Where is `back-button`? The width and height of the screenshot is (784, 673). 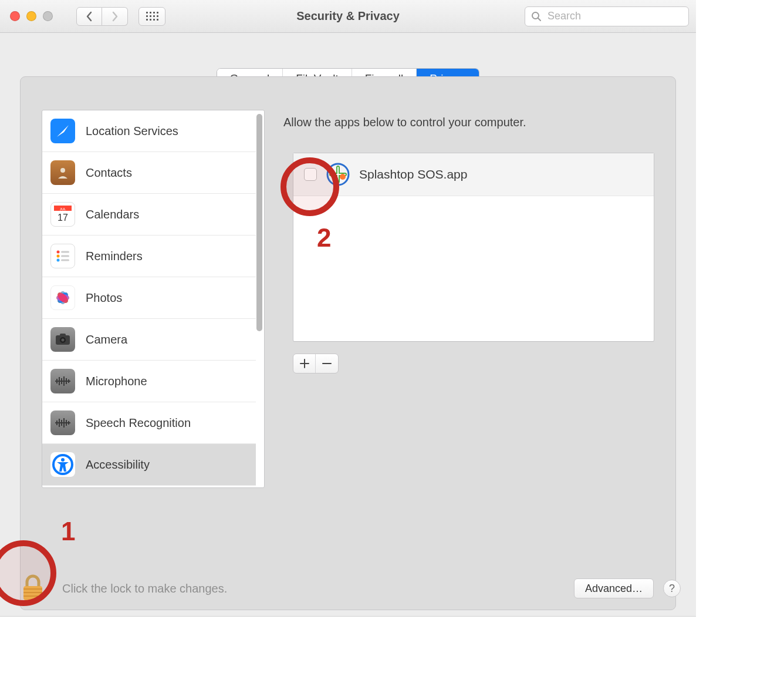 back-button is located at coordinates (89, 16).